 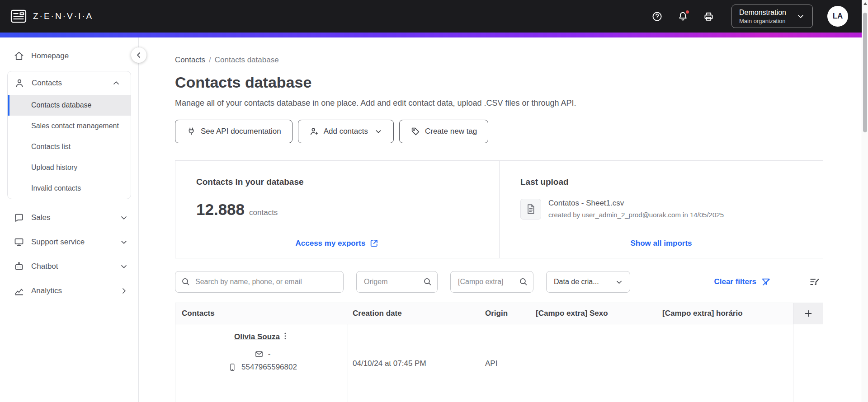 I want to click on link-label: Show all imports, so click(x=661, y=243).